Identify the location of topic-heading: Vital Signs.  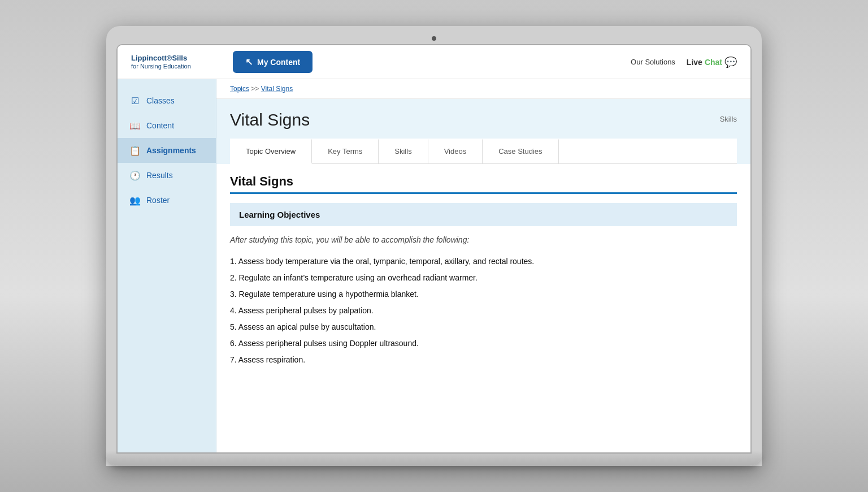
(484, 178).